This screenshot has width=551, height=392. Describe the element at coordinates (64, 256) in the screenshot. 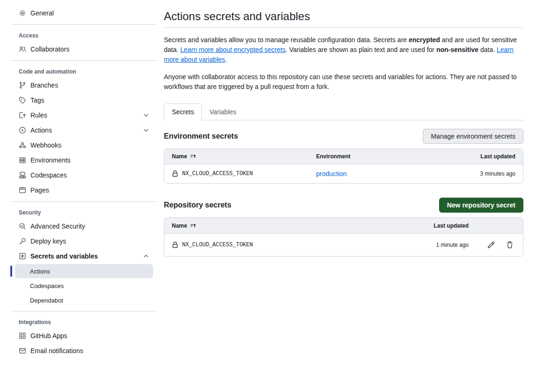

I see `sidebar-item-label: Secrets and variables` at that location.